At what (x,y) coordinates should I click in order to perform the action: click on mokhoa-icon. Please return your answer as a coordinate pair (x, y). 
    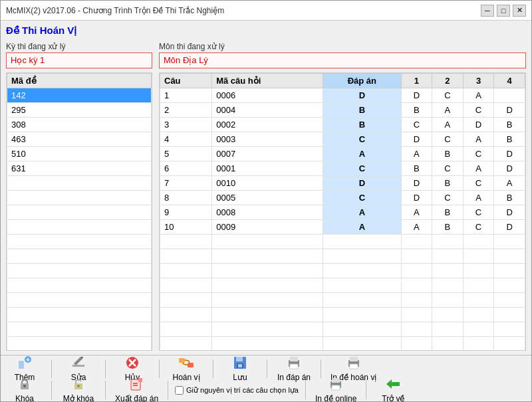
    Looking at the image, I should click on (78, 385).